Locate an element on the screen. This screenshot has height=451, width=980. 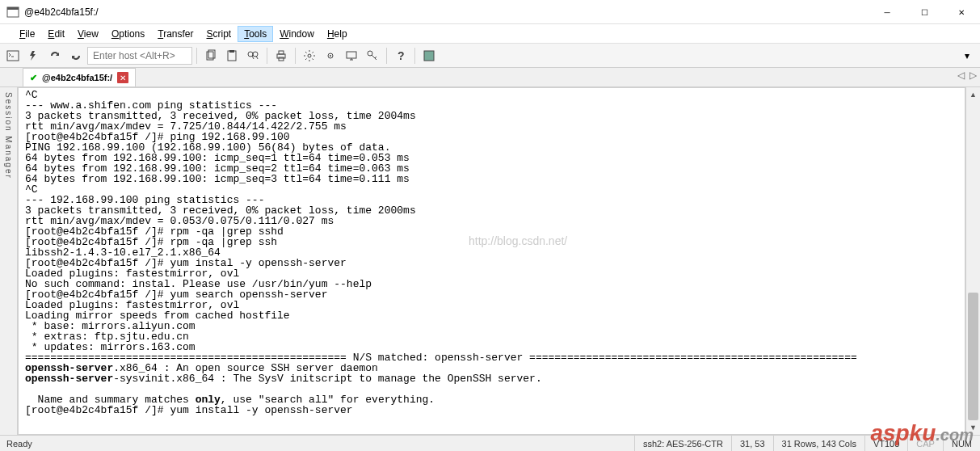
scroll-up-button: ▲ is located at coordinates (973, 95).